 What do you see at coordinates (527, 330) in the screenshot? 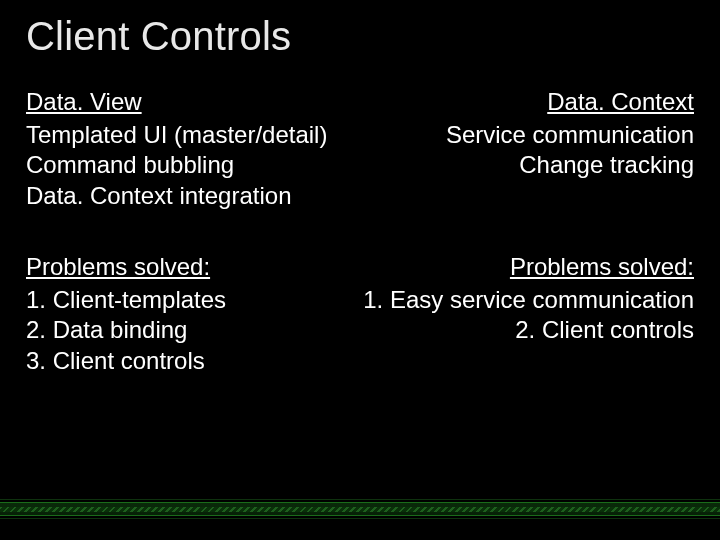
I see `right-problem: 2. Client controls` at bounding box center [527, 330].